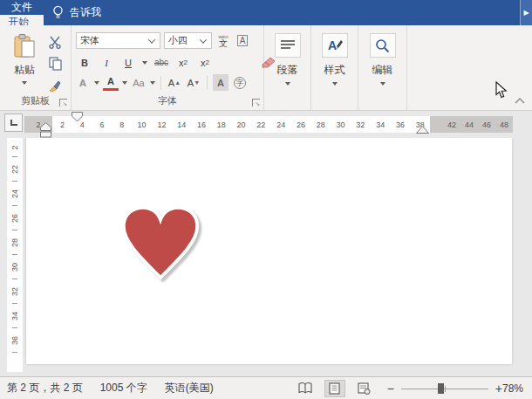 The height and width of the screenshot is (399, 532). What do you see at coordinates (111, 82) in the screenshot?
I see `font-color-button: A` at bounding box center [111, 82].